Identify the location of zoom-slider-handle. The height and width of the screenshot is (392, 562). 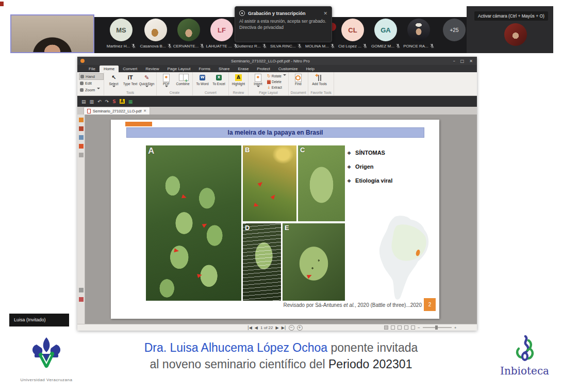
(436, 328).